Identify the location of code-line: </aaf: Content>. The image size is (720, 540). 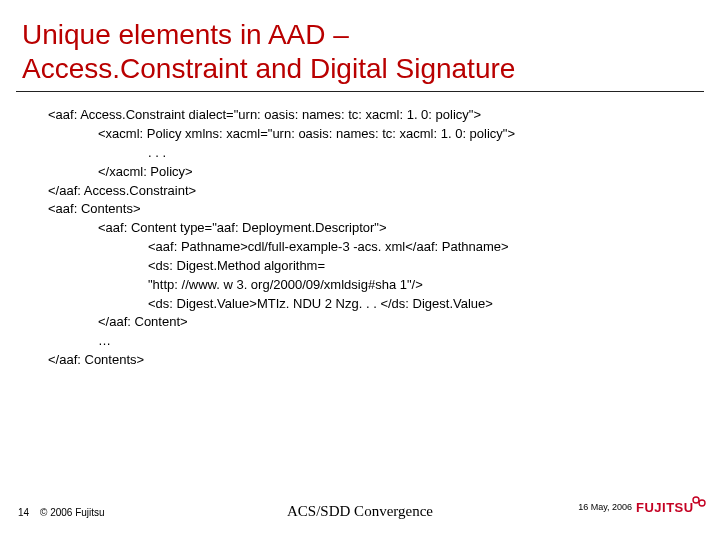
(394, 322).